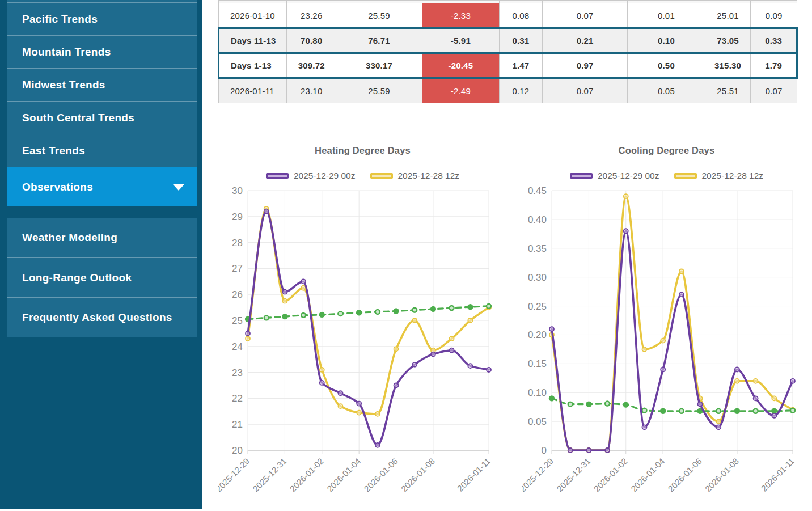 This screenshot has height=511, width=812. What do you see at coordinates (253, 41) in the screenshot?
I see `table-cell: Days 11-13` at bounding box center [253, 41].